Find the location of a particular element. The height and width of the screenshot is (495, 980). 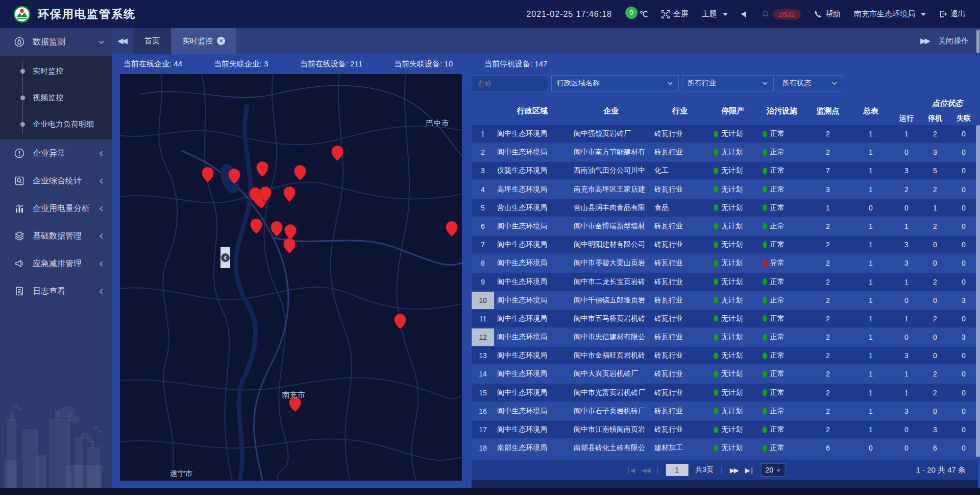

page-size-select: 20 is located at coordinates (774, 470).